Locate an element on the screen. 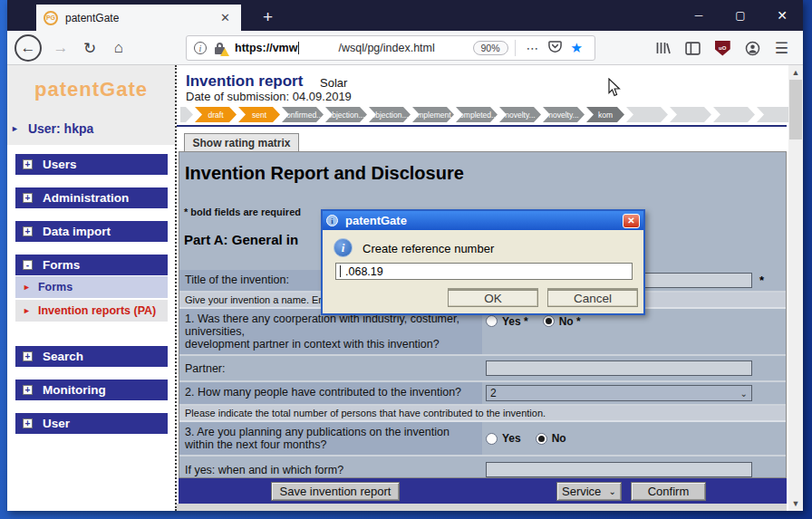 This screenshot has height=519, width=812. service-label: Service is located at coordinates (582, 491).